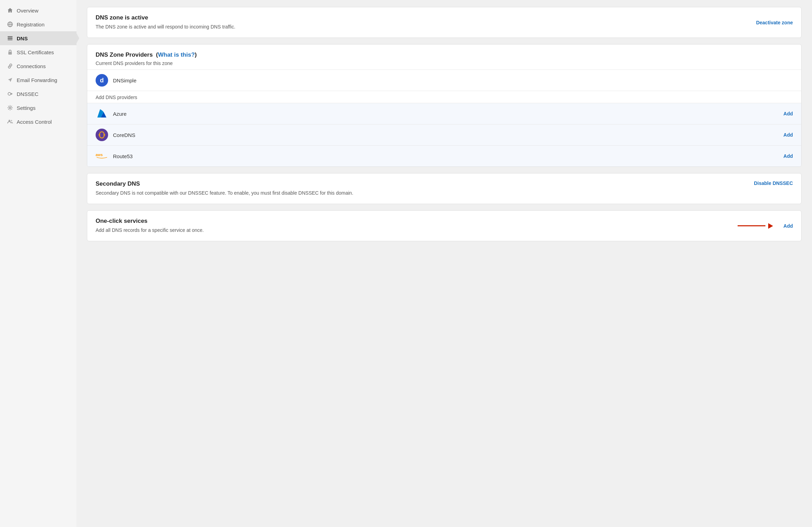  What do you see at coordinates (38, 52) in the screenshot?
I see `sidebar-item-ssl: SSL Certificates` at bounding box center [38, 52].